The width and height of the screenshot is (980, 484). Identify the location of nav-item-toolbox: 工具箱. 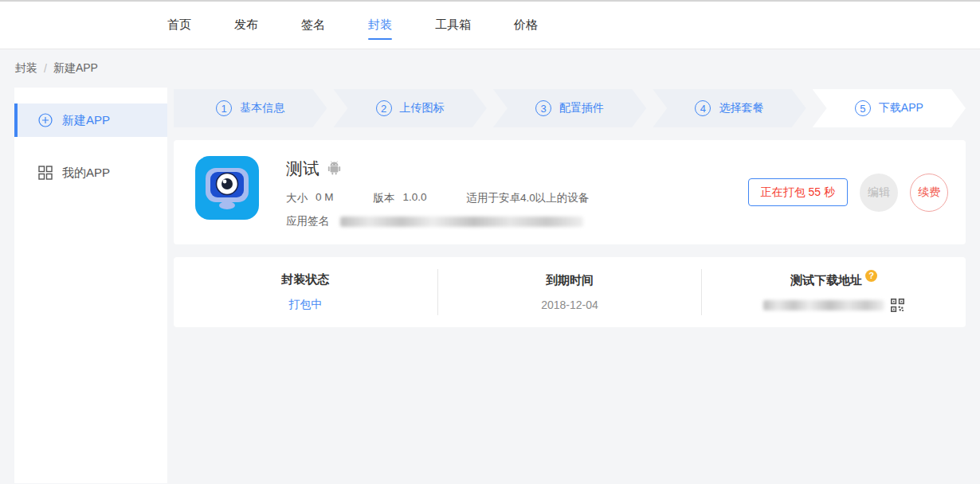
(453, 25).